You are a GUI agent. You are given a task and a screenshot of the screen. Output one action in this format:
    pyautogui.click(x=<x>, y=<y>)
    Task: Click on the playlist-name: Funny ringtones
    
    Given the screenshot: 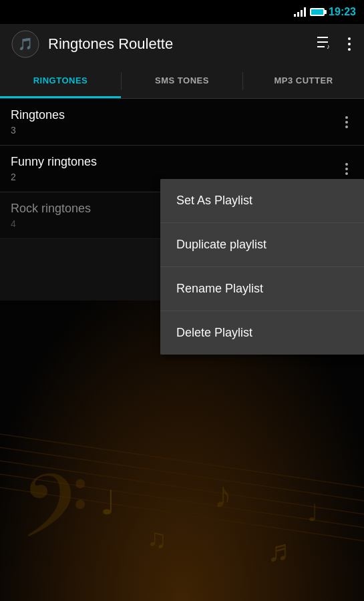 What is the action you would take?
    pyautogui.click(x=175, y=162)
    